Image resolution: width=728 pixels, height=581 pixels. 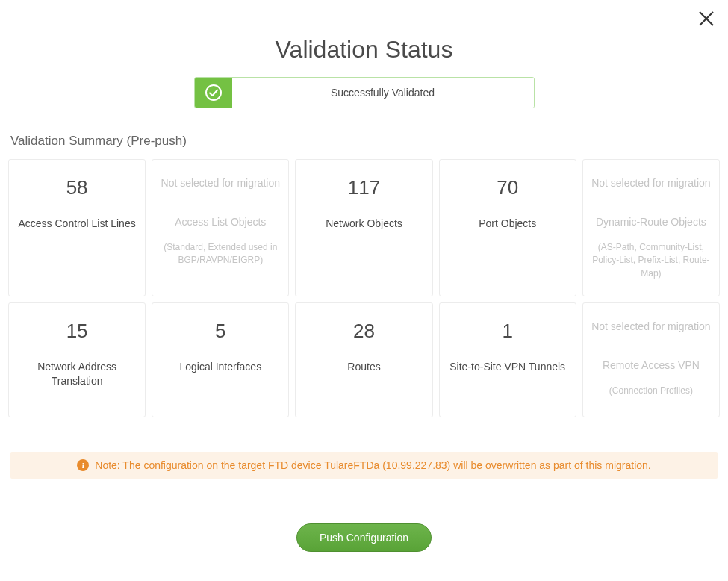 What do you see at coordinates (651, 223) in the screenshot?
I see `card-label: Dynamic-Route Objects` at bounding box center [651, 223].